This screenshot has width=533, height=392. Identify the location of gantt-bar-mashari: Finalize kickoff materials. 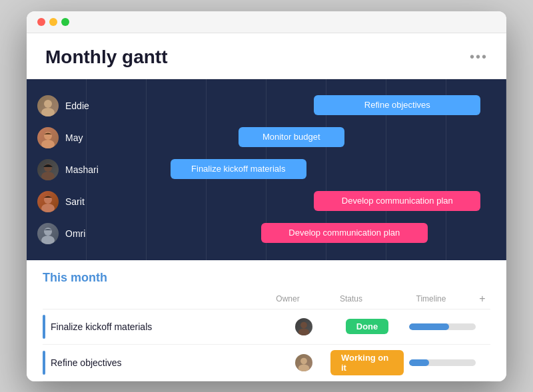
(239, 169).